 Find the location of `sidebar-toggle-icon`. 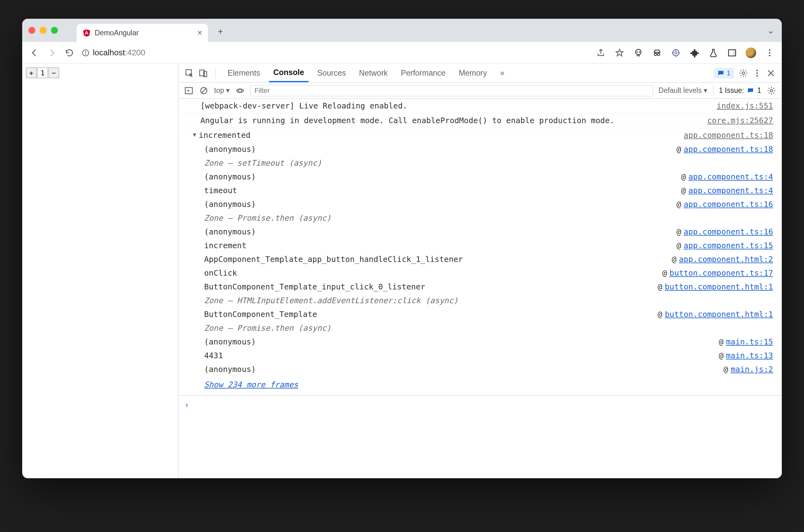

sidebar-toggle-icon is located at coordinates (189, 91).